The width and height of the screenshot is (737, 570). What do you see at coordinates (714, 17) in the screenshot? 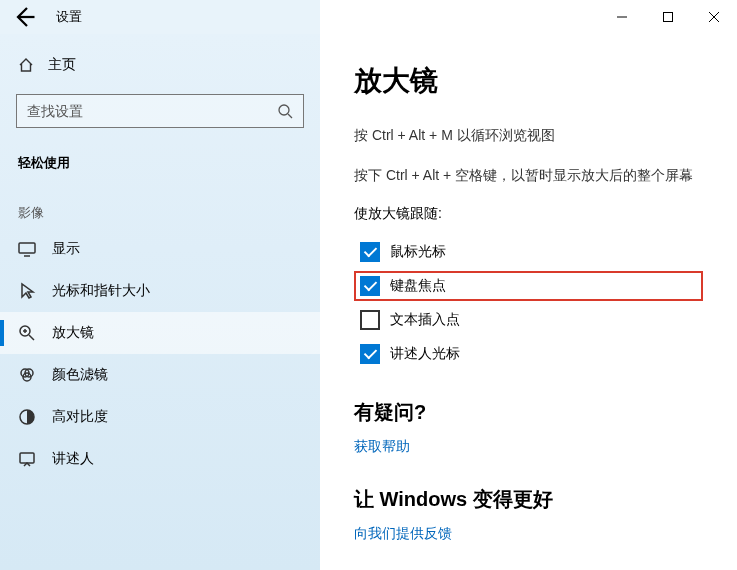
I see `close-icon` at bounding box center [714, 17].